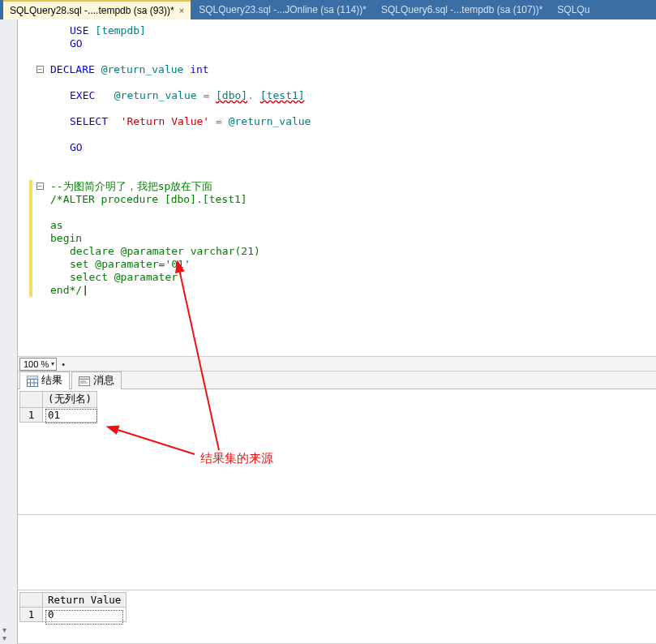 The height and width of the screenshot is (644, 656). I want to click on grid-header: (无列名), so click(70, 400).